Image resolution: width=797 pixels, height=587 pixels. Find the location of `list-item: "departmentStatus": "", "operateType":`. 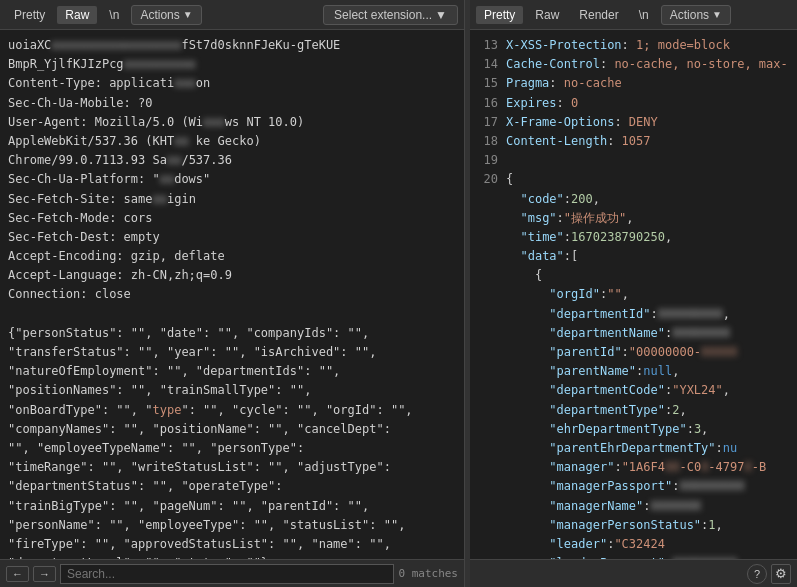

list-item: "departmentStatus": "", "operateType": is located at coordinates (232, 486).